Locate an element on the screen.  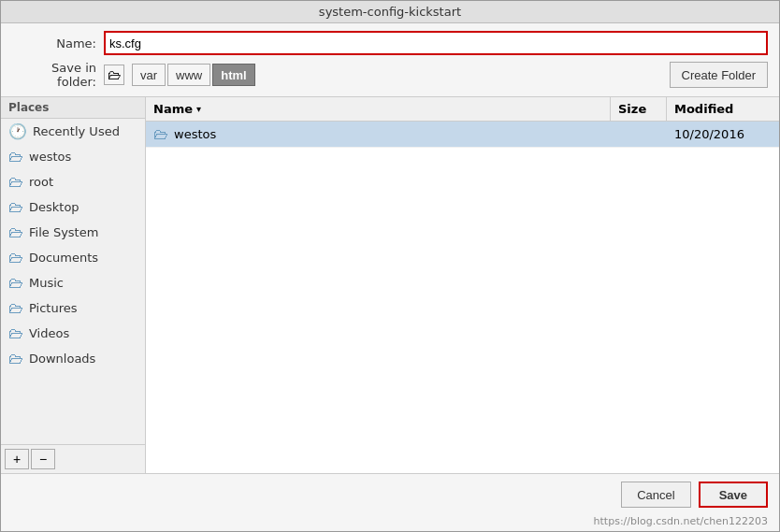
sidebar-item-documents: 🗁 Documents is located at coordinates (73, 258).